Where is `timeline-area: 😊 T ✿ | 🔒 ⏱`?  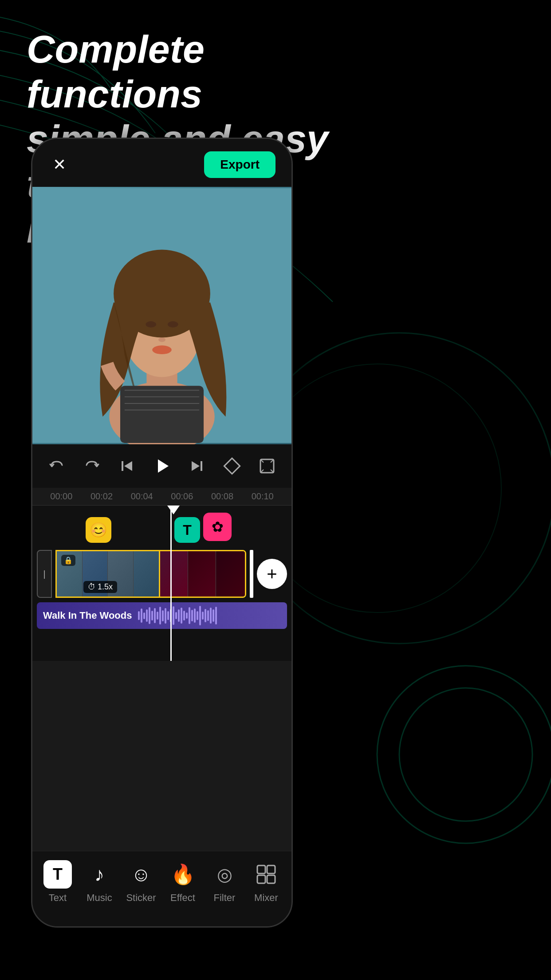 timeline-area: 😊 T ✿ | 🔒 ⏱ is located at coordinates (162, 583).